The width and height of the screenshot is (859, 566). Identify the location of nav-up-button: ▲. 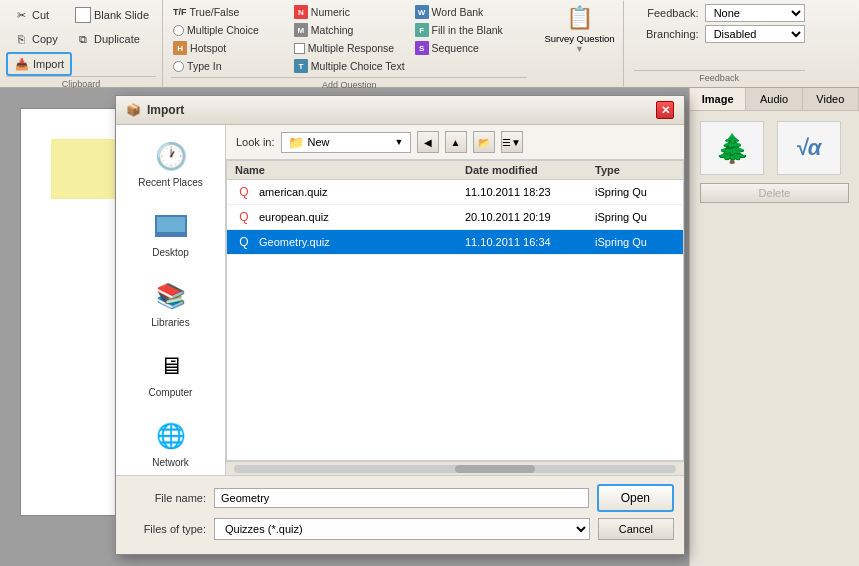
(456, 142).